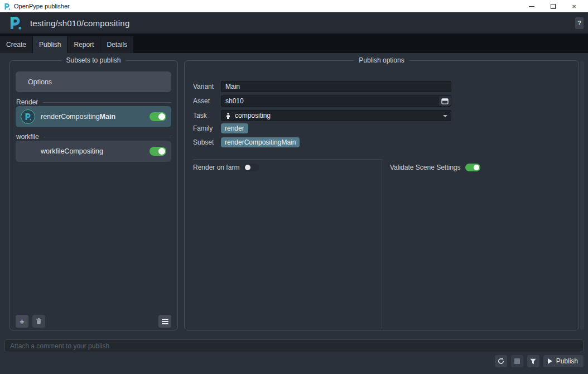  What do you see at coordinates (435, 167) in the screenshot?
I see `validate-scene-settings-row: Validate Scene Settings` at bounding box center [435, 167].